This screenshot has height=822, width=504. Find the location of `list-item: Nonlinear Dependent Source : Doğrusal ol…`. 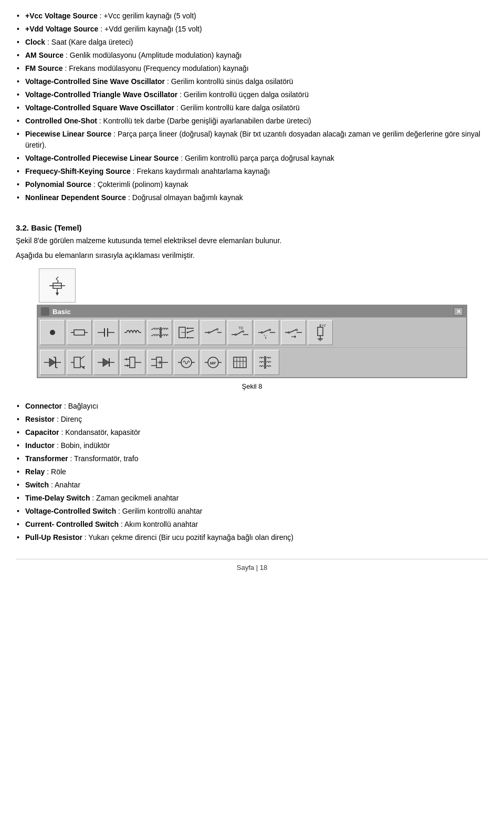

list-item: Nonlinear Dependent Source : Doğrusal ol… is located at coordinates (252, 197).